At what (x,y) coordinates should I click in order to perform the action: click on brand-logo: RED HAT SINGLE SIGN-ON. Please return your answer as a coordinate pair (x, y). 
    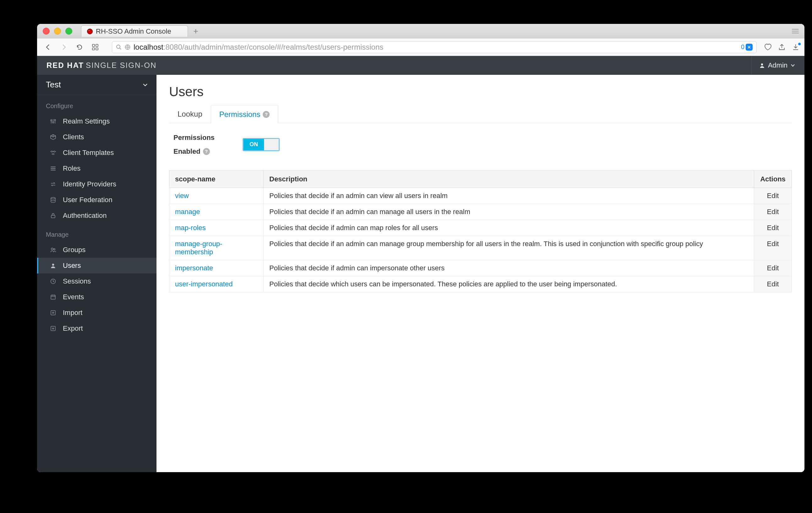
    Looking at the image, I should click on (102, 65).